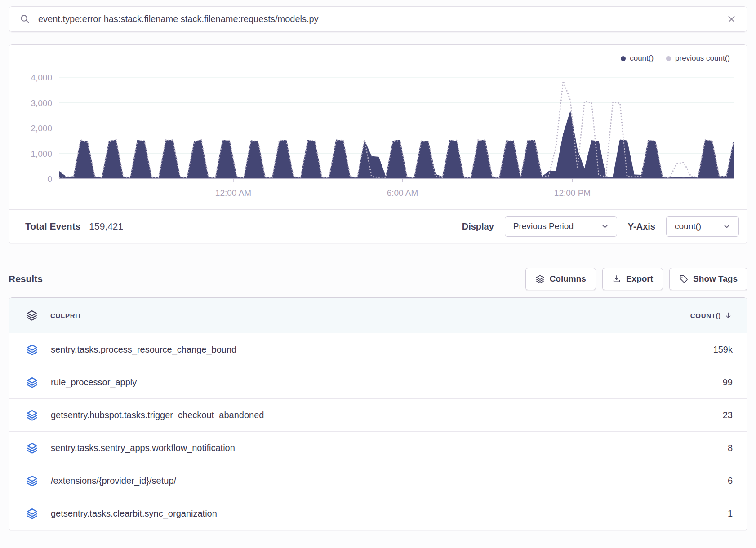 The height and width of the screenshot is (548, 756). I want to click on download-icon, so click(617, 279).